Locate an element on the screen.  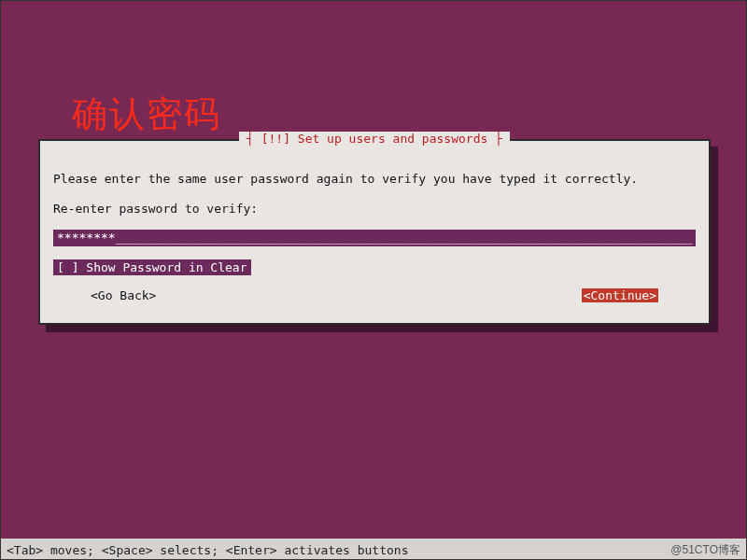
watermark: @51CTO博客 is located at coordinates (706, 551).